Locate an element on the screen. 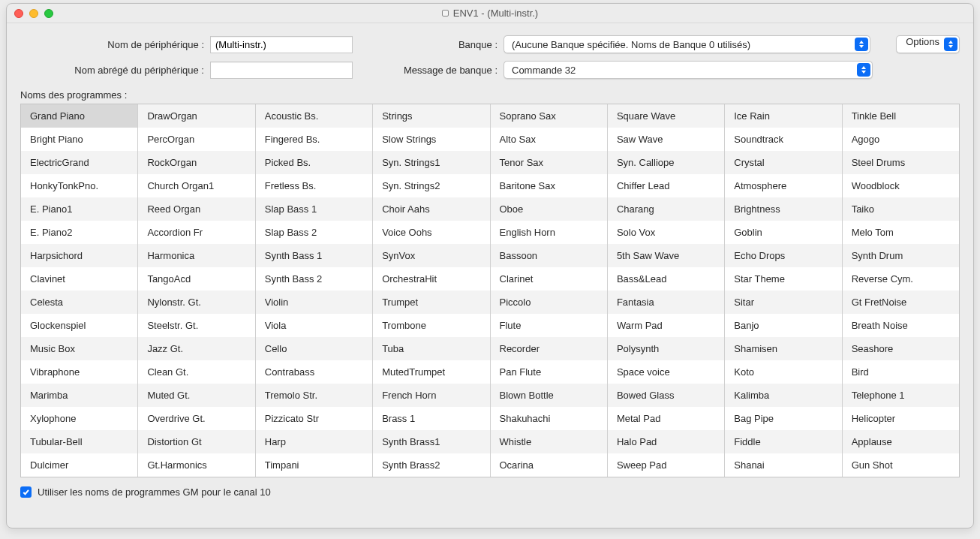 This screenshot has width=980, height=539. program-cell: Piccolo is located at coordinates (549, 302).